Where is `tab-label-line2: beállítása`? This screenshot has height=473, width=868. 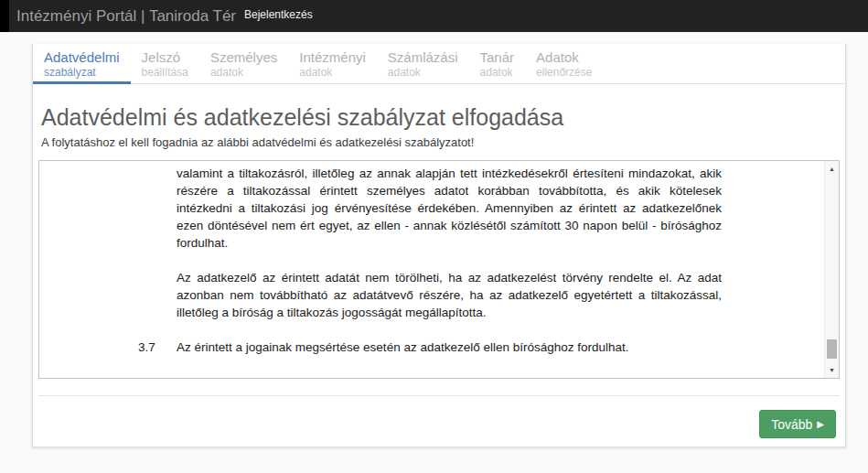 tab-label-line2: beállítása is located at coordinates (165, 73).